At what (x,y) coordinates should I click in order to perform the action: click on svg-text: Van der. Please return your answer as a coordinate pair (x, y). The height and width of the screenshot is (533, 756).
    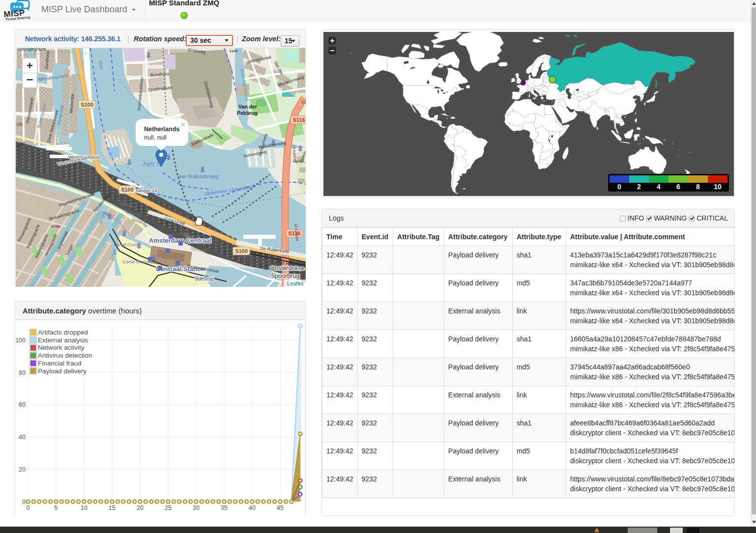
    Looking at the image, I should click on (248, 107).